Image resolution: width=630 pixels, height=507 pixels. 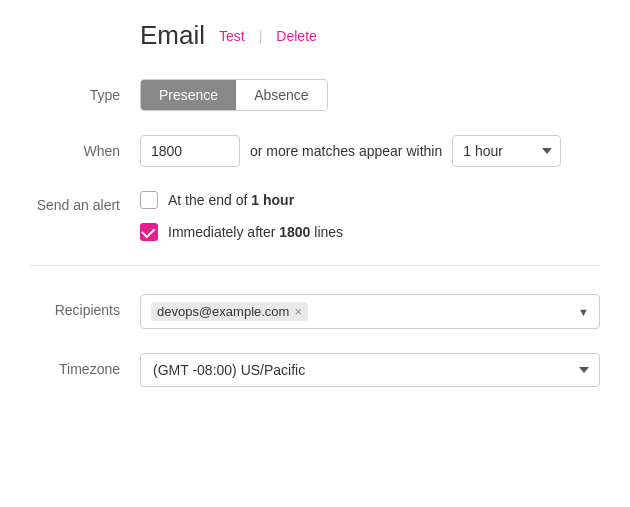 What do you see at coordinates (315, 216) in the screenshot?
I see `send-alert-row: Send an alert At the end of 1 hour Immed…` at bounding box center [315, 216].